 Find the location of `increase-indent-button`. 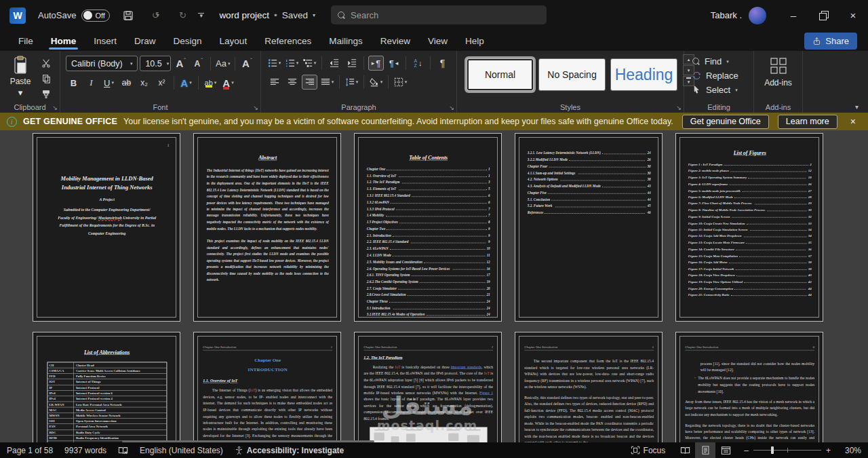

increase-indent-button is located at coordinates (351, 63).